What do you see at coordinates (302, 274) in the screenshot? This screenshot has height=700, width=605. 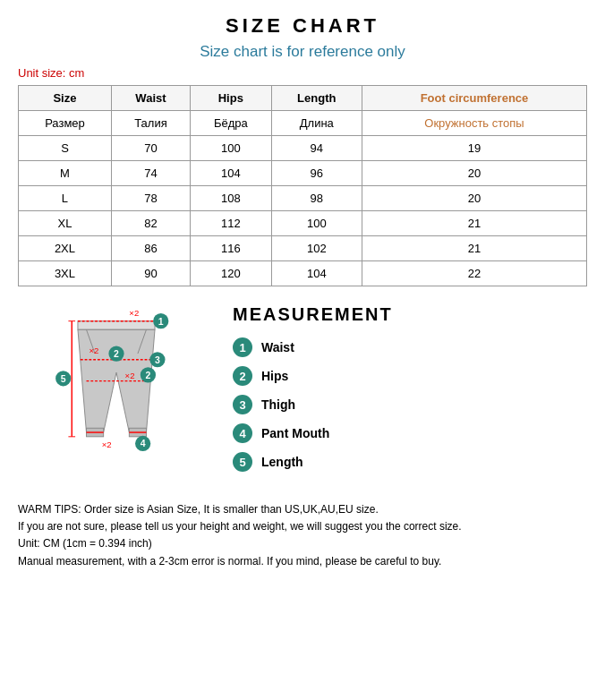 I see `table-row: 3XL9012010422` at bounding box center [302, 274].